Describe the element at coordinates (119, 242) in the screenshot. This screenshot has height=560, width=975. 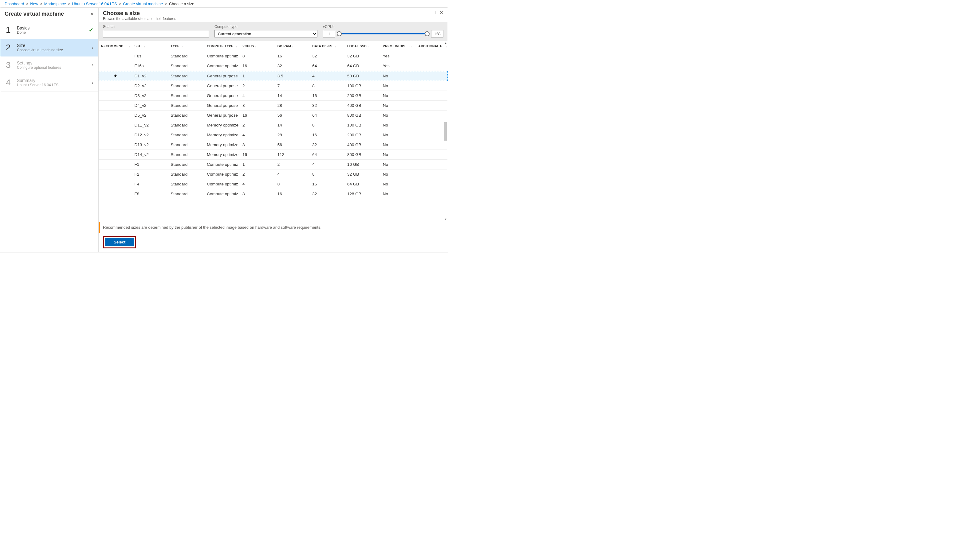
I see `select-highlight: Select` at that location.